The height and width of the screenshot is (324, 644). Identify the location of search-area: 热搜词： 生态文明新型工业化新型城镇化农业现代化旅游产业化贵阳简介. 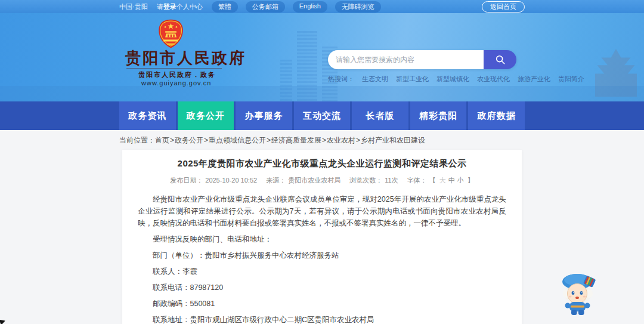
(422, 67).